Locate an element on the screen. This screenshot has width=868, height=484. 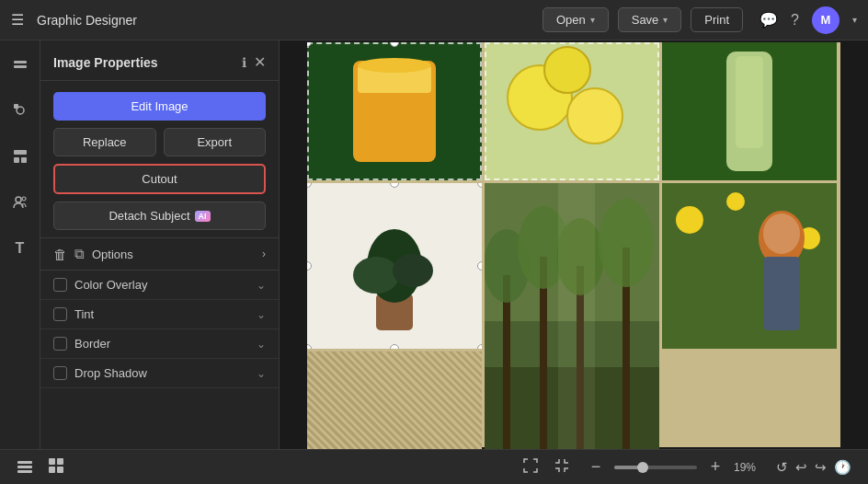
border-checkbox is located at coordinates (61, 344).